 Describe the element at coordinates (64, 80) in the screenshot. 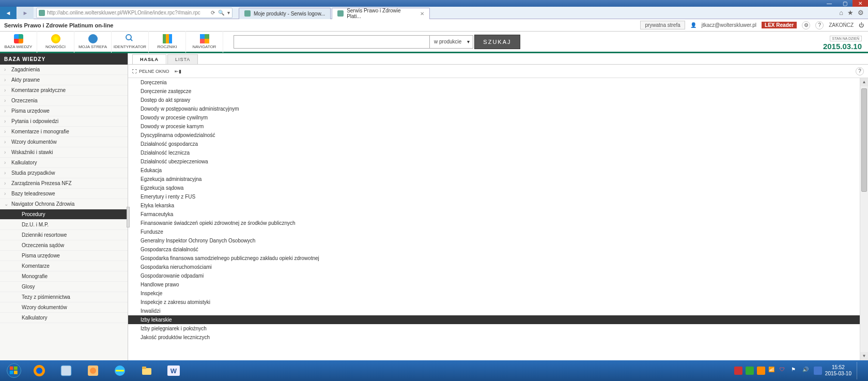

I see `sidebar-item: Akty prawne` at that location.